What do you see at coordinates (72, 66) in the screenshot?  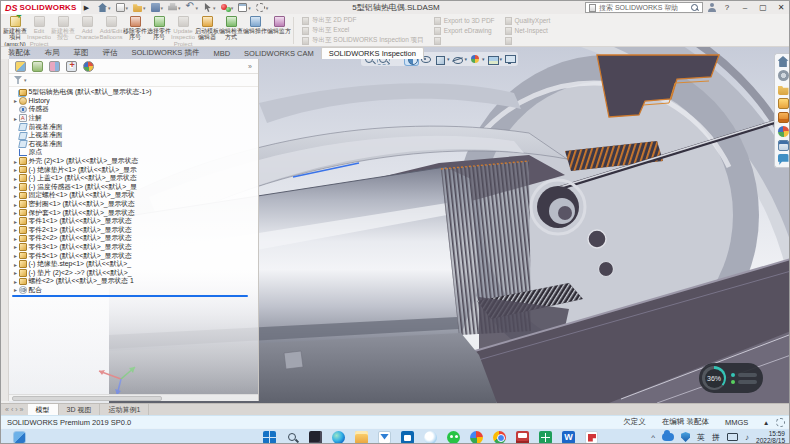 I see `panel-tab-icon` at bounding box center [72, 66].